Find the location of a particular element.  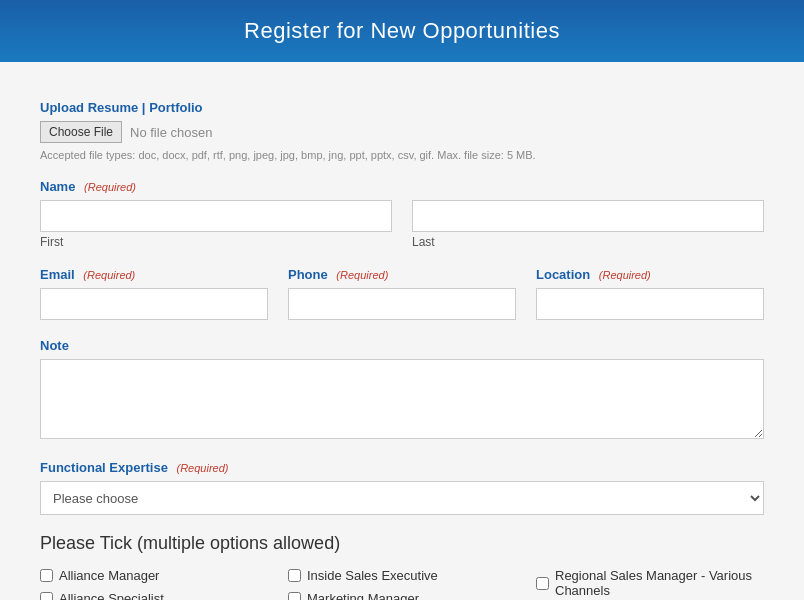

location-label: Location (Required) is located at coordinates (650, 274).